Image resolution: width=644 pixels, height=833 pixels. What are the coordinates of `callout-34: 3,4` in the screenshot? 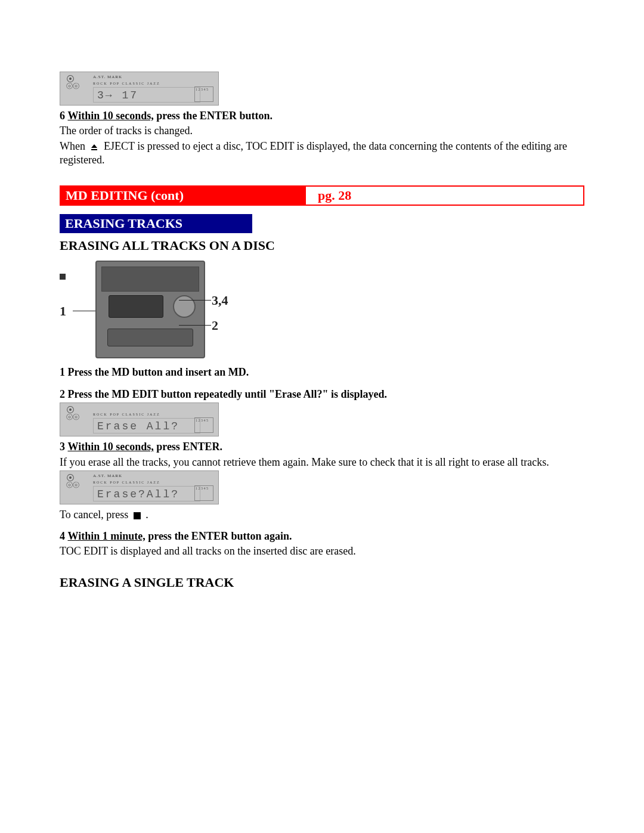 It's located at (220, 301).